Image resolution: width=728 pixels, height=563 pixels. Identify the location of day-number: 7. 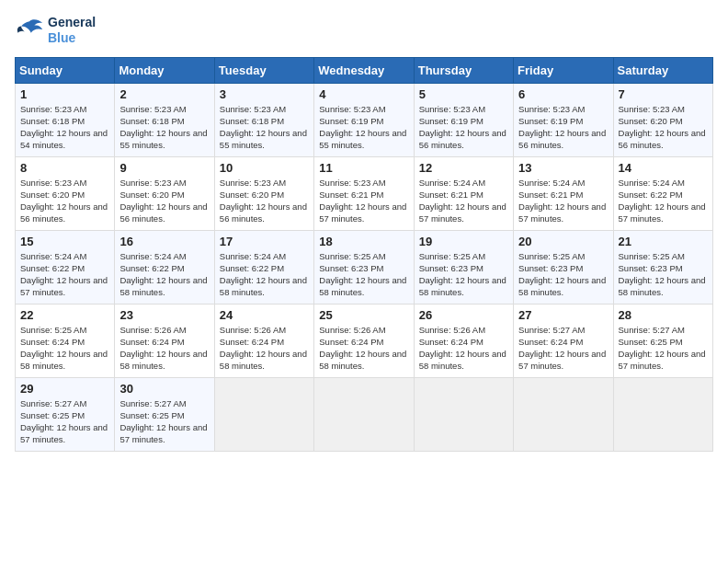
(664, 94).